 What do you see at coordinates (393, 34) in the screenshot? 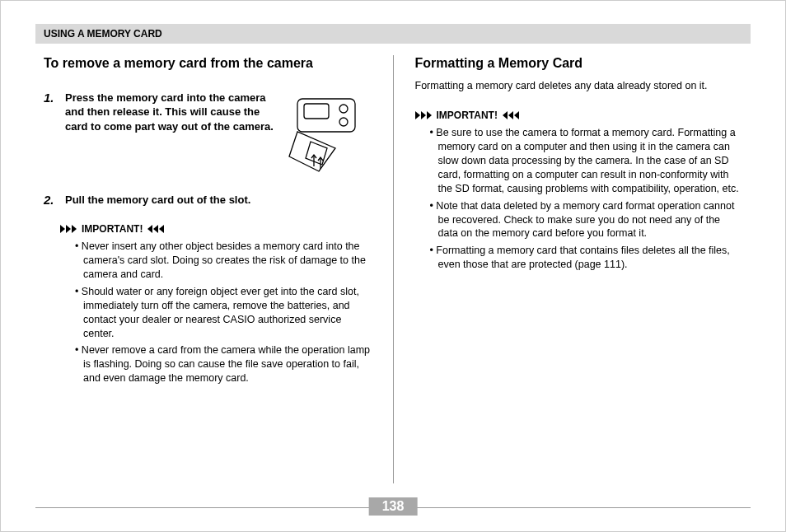
I see `section-header: USING A MEMORY CARD` at bounding box center [393, 34].